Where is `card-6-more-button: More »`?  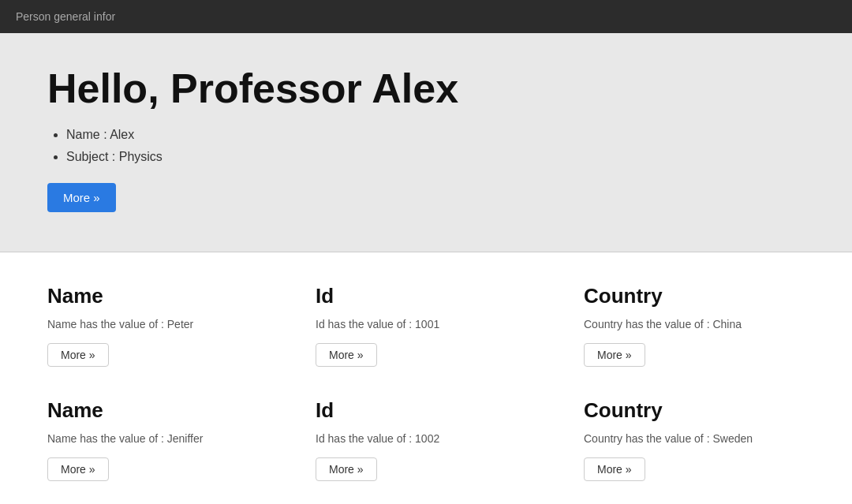 card-6-more-button: More » is located at coordinates (615, 469).